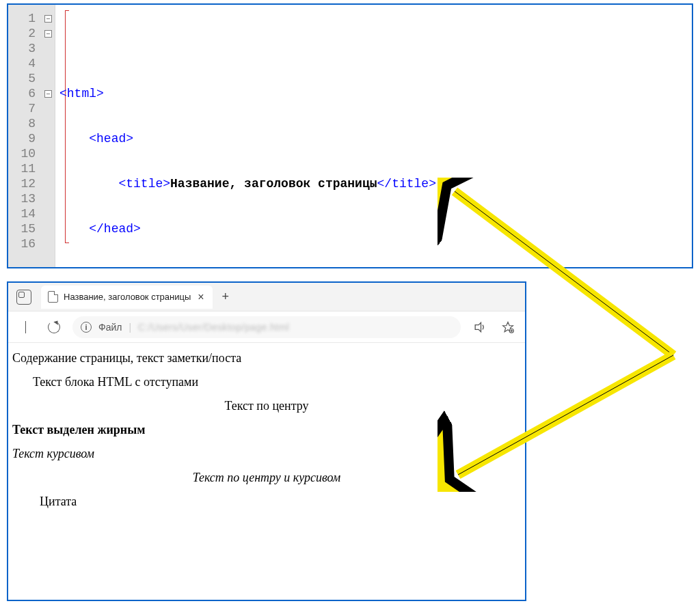 The height and width of the screenshot is (610, 700). Describe the element at coordinates (25, 139) in the screenshot. I see `line-number: 9` at that location.